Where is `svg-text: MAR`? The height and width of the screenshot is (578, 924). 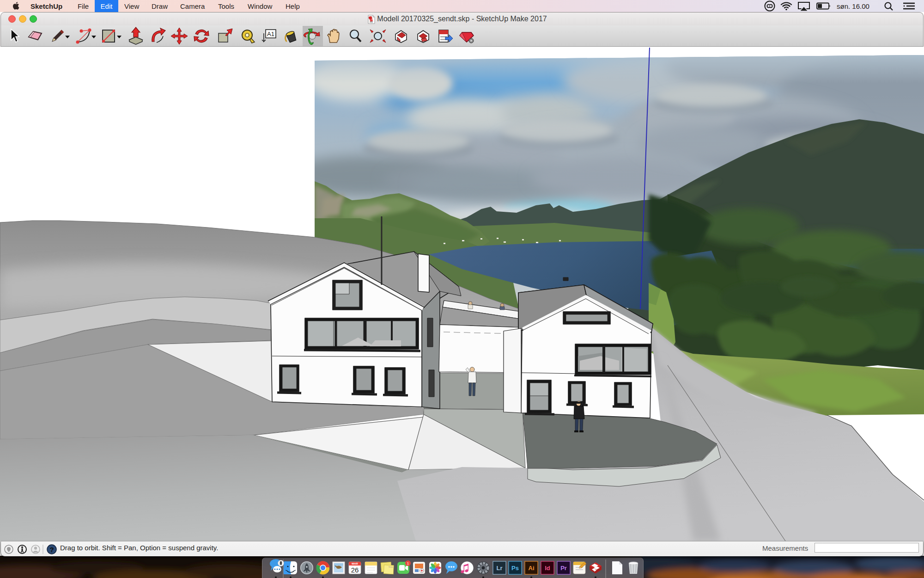 svg-text: MAR is located at coordinates (355, 564).